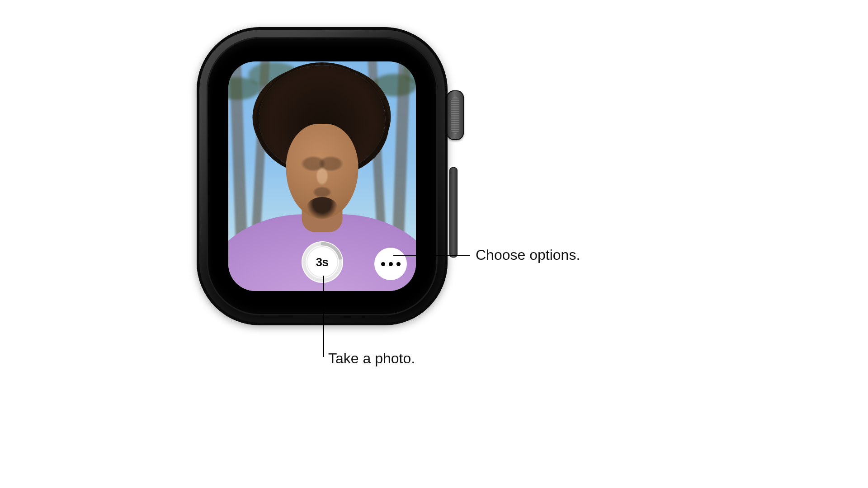 The width and height of the screenshot is (868, 488). Describe the element at coordinates (322, 176) in the screenshot. I see `camera-viewfinder: 3s` at that location.